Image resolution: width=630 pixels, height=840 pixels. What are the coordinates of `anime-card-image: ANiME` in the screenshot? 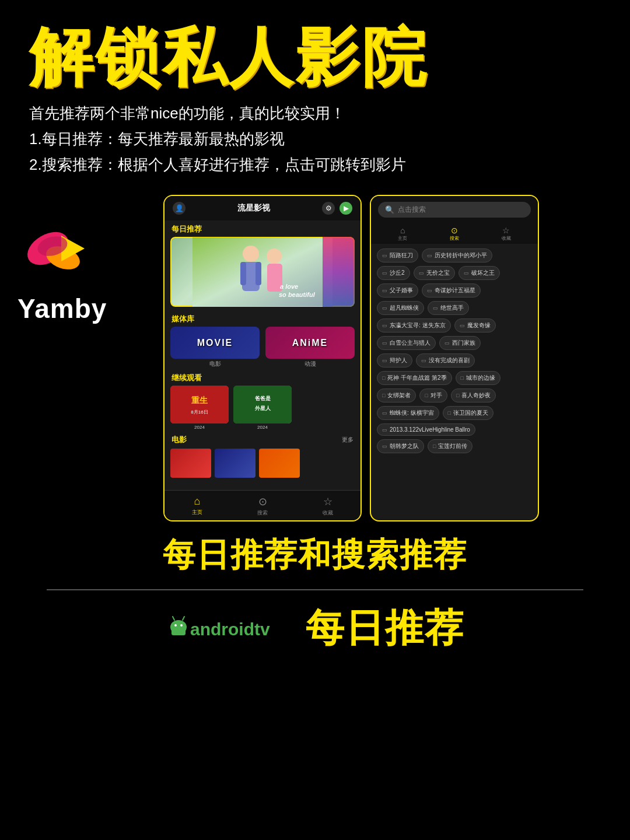 It's located at (310, 343).